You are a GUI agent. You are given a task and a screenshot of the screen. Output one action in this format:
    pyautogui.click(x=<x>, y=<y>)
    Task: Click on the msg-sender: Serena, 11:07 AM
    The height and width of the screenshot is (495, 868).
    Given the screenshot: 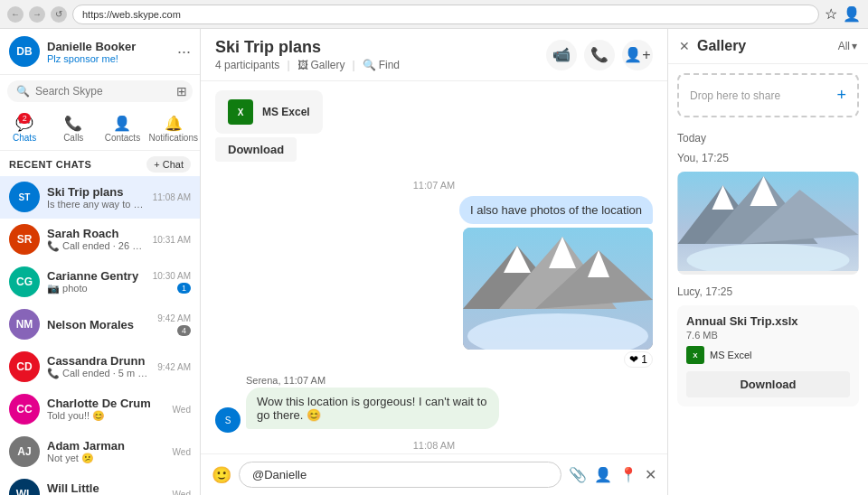 What is the action you would take?
    pyautogui.click(x=373, y=380)
    